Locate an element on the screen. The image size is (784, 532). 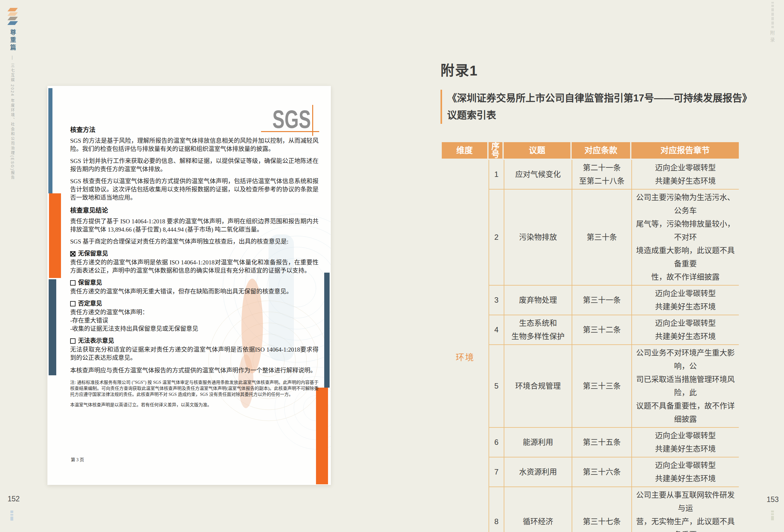
cell-topic: 污染物排放 is located at coordinates (538, 237).